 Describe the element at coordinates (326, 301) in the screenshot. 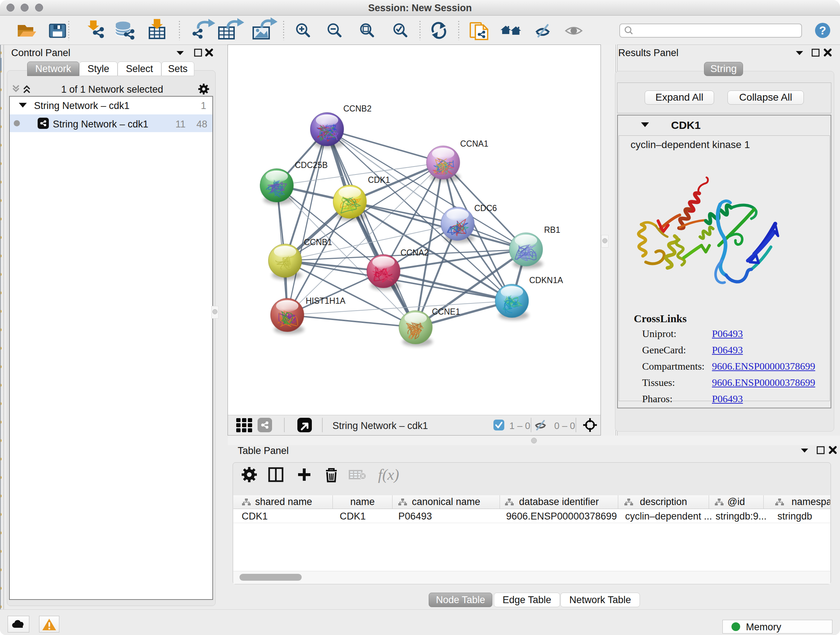

I see `svg-text: HIST1H1A` at that location.